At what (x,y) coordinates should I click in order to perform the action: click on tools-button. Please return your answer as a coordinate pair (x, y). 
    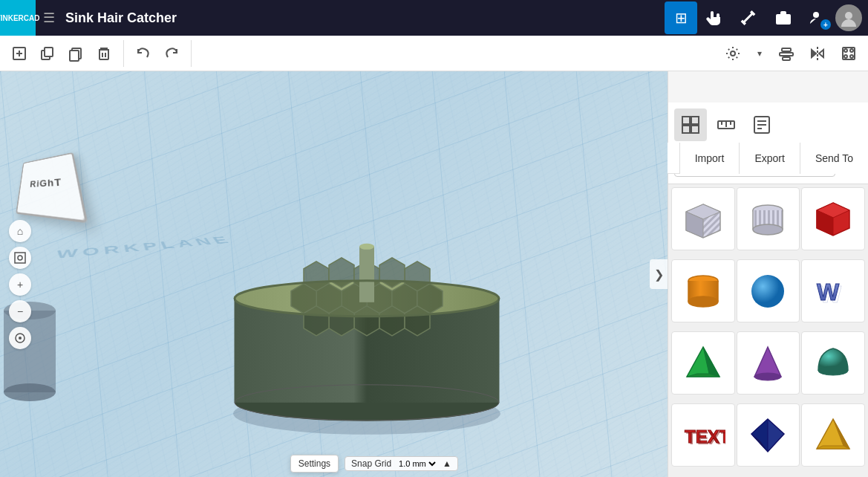
    Looking at the image, I should click on (749, 18).